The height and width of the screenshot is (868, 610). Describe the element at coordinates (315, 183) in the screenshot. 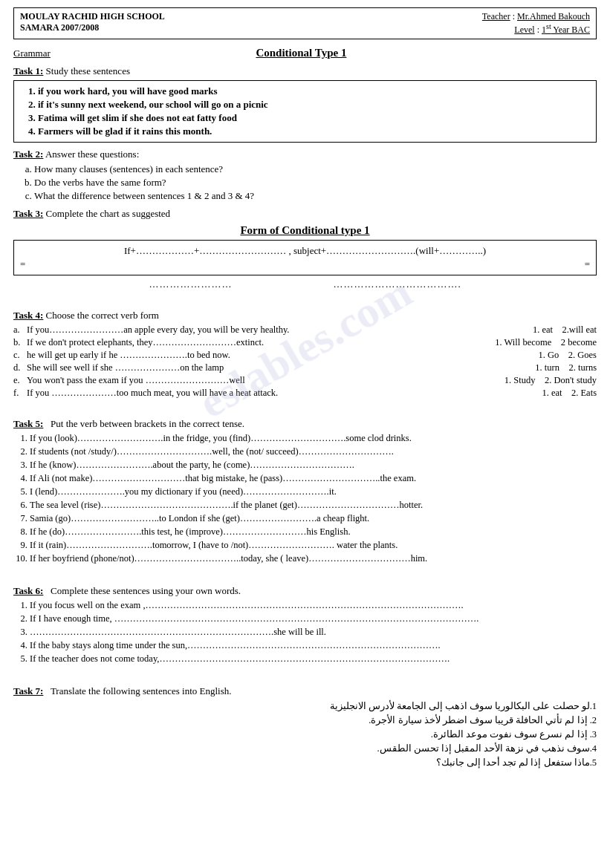

I see `list-item: Do the verbs have the same form?` at that location.